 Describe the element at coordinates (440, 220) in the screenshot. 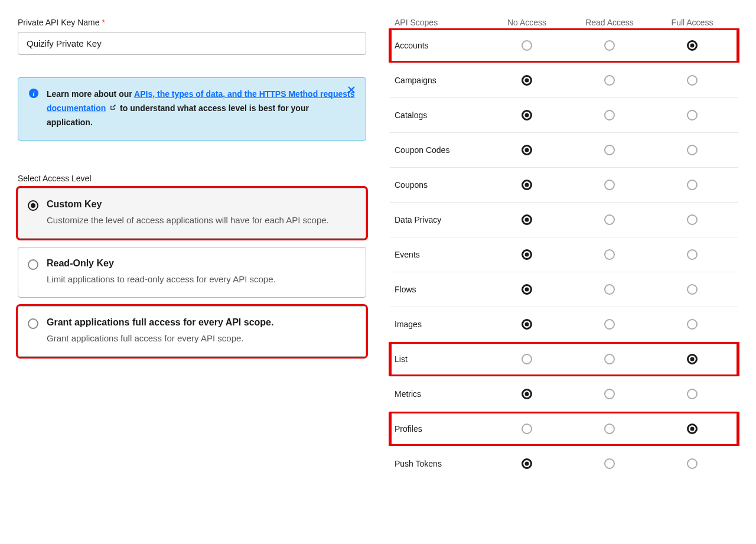

I see `scope-name: Data Privacy` at that location.